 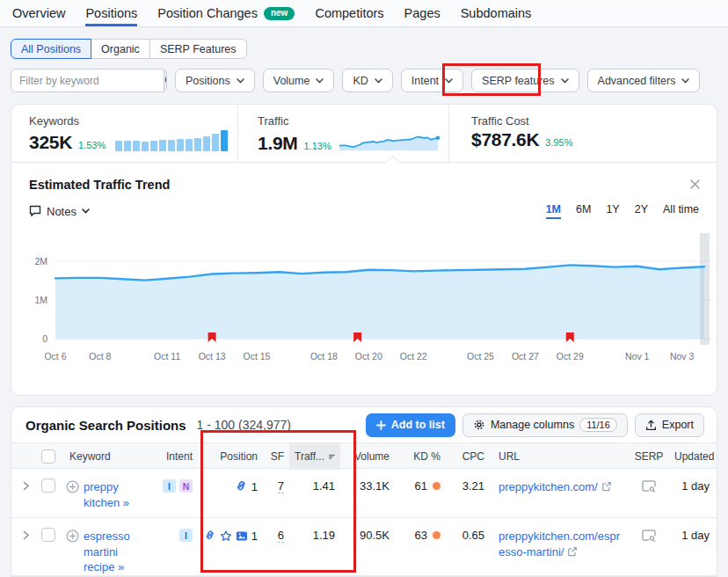 I want to click on metric-keywords: Keywords 325K 1.53%, so click(x=125, y=134).